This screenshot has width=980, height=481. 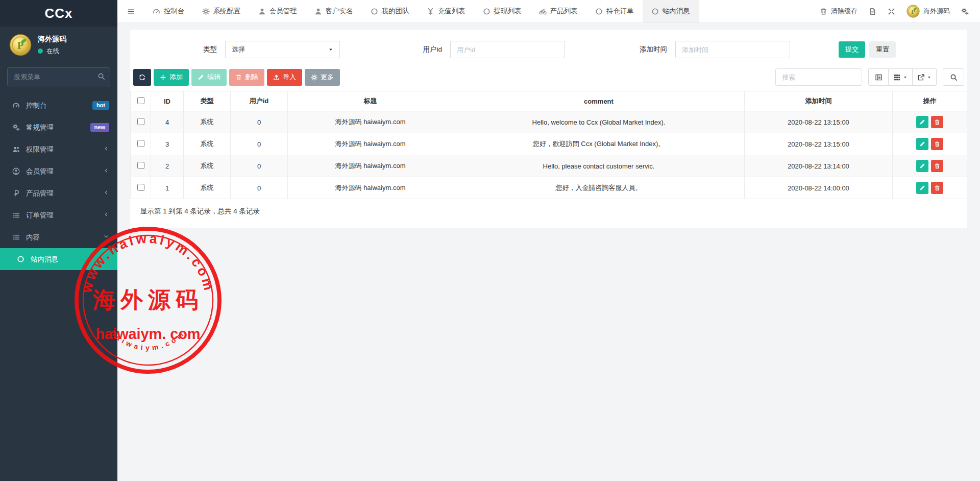 I want to click on edit-button: 编辑, so click(x=209, y=78).